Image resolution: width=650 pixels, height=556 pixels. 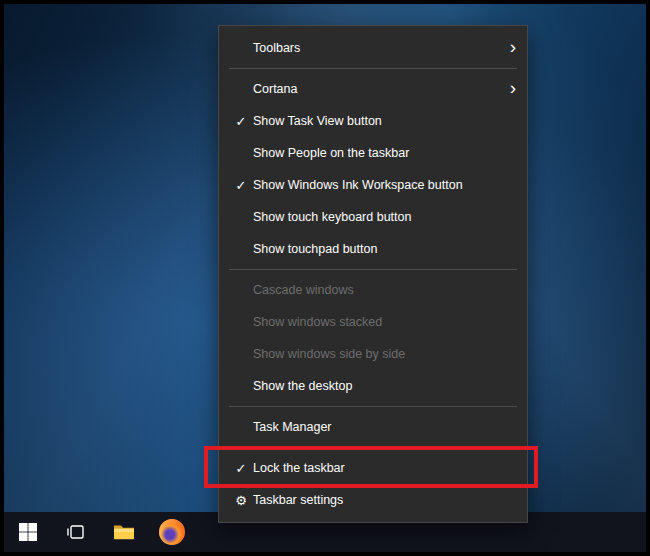 What do you see at coordinates (373, 354) in the screenshot?
I see `menu-item-show-windows-side-by-side: Show windows side by side` at bounding box center [373, 354].